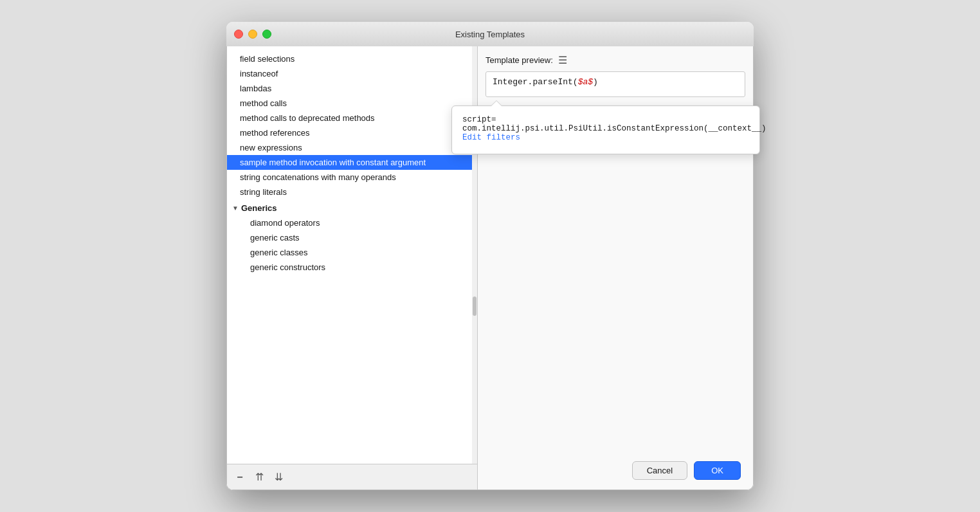  I want to click on list-item: field selections, so click(352, 59).